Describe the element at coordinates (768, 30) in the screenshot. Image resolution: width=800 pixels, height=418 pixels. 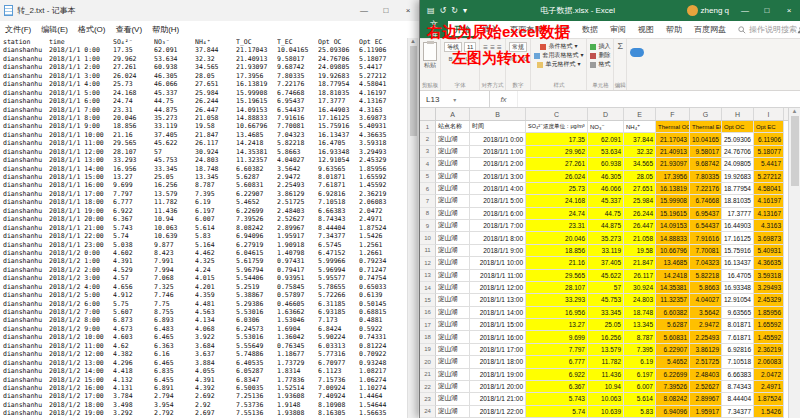
I see `tell-me-search: 操作说明搜索` at that location.